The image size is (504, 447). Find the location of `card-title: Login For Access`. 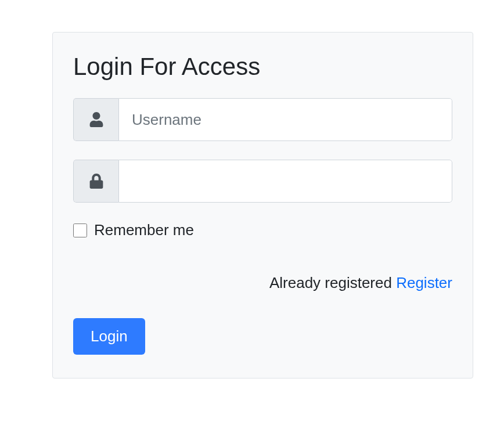

card-title: Login For Access is located at coordinates (262, 67).